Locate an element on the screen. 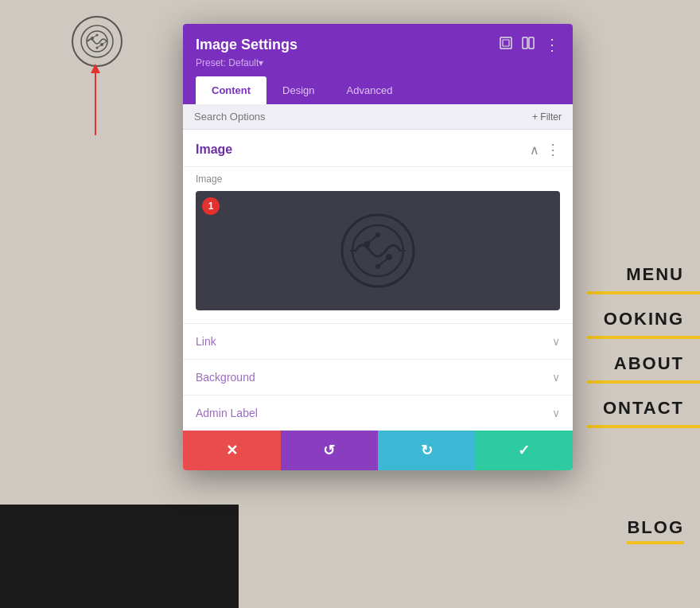 This screenshot has height=608, width=700. section-image-header: Image ∧ ⋮ is located at coordinates (378, 148).